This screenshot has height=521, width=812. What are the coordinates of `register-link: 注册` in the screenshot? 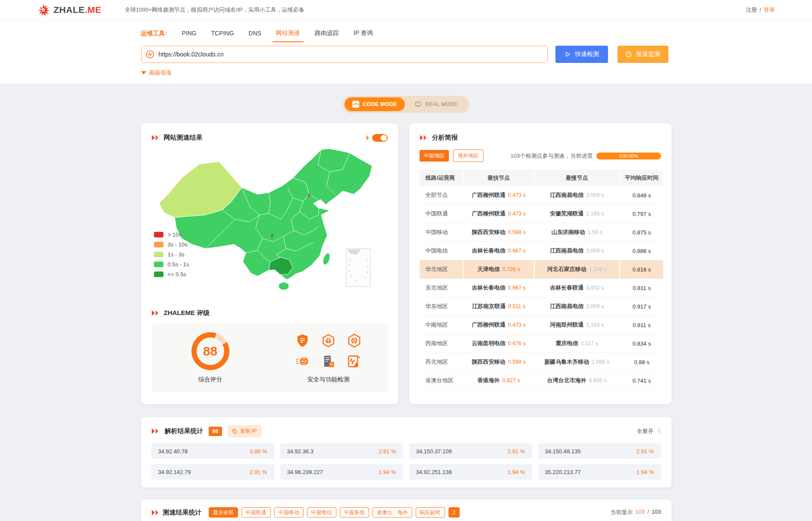 It's located at (751, 10).